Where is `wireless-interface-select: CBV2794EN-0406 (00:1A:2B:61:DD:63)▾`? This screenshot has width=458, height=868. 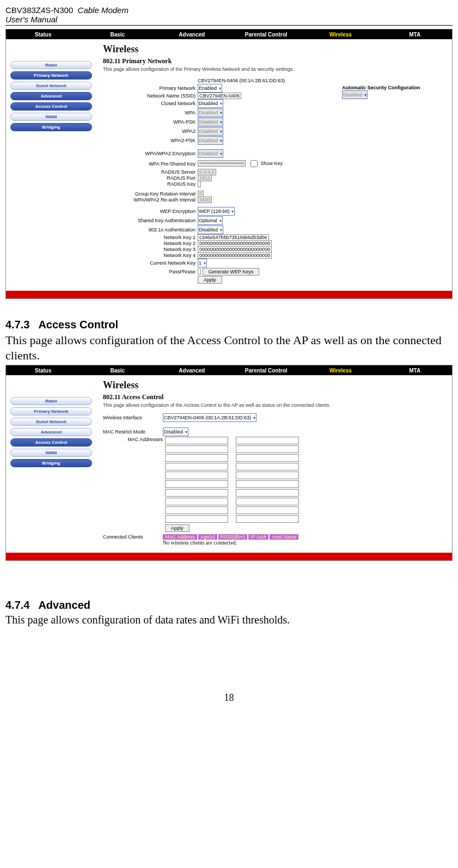 wireless-interface-select: CBV2794EN-0406 (00:1A:2B:61:DD:63)▾ is located at coordinates (210, 418).